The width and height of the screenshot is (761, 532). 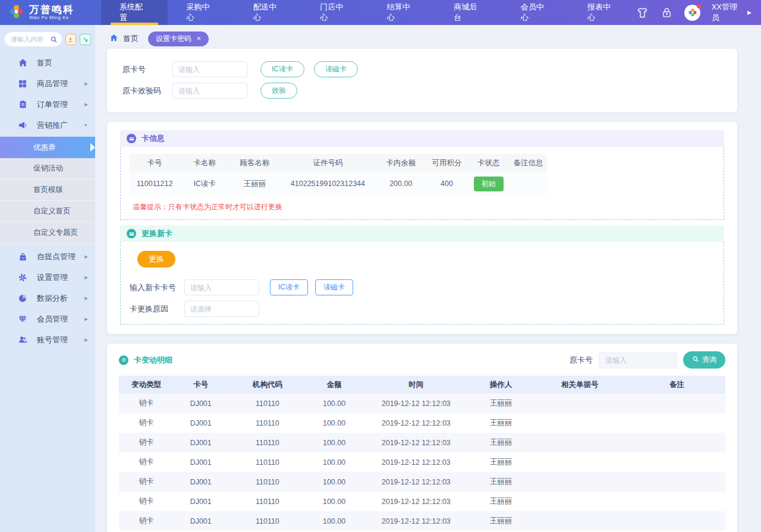 I want to click on nav-item-reports: 报表中心, so click(x=602, y=12).